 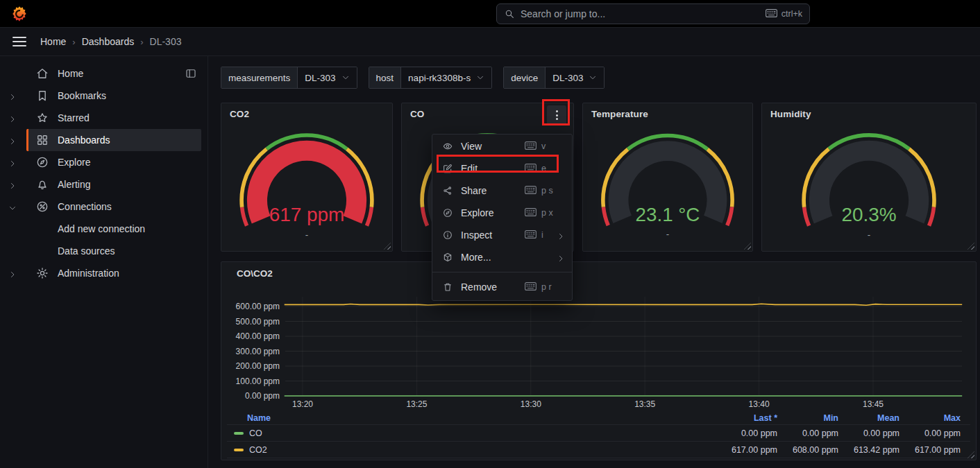 I want to click on sidebar-item-label: Dashboards, so click(x=84, y=140).